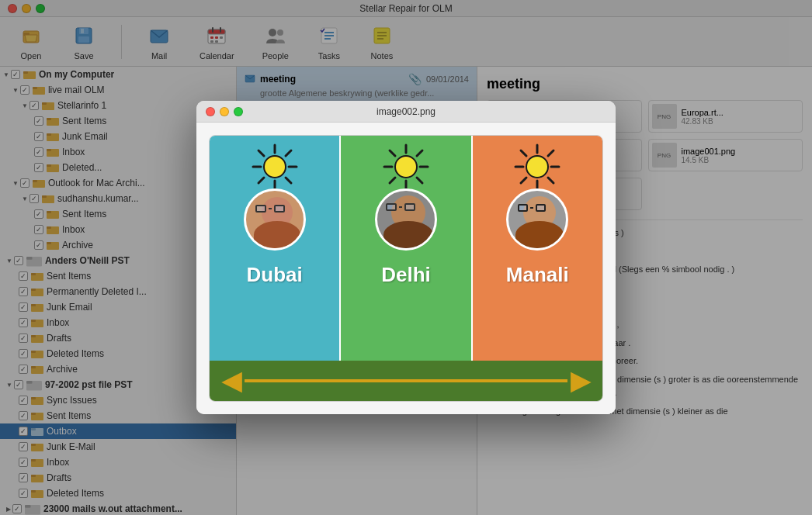 The width and height of the screenshot is (812, 515). I want to click on sun-icon-manali, so click(537, 167).